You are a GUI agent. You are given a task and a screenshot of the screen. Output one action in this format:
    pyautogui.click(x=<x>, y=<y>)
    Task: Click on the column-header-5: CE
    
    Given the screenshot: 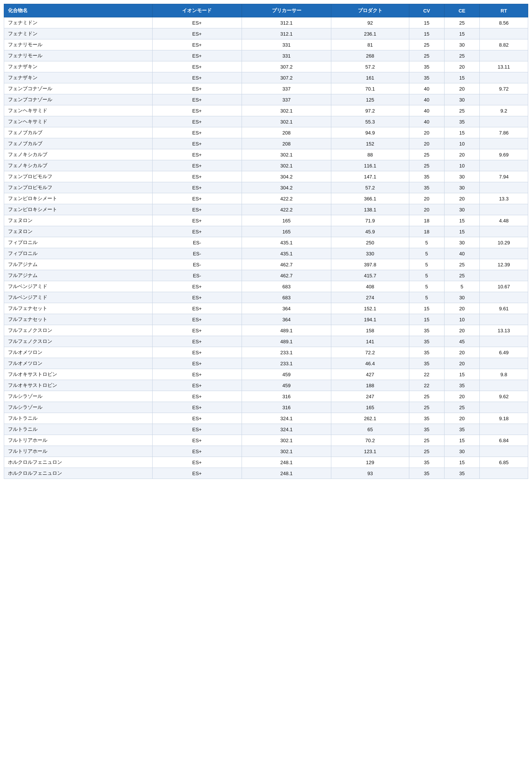 What is the action you would take?
    pyautogui.click(x=462, y=11)
    